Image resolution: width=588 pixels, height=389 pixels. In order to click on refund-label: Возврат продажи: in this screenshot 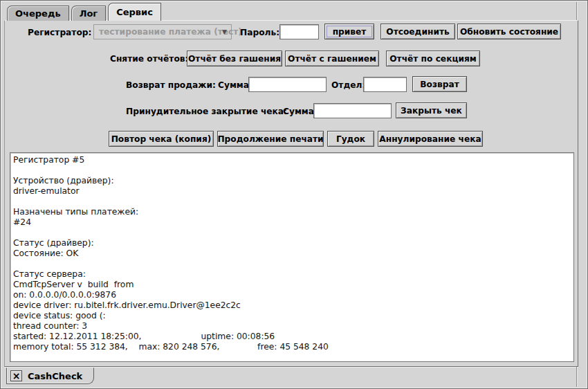, I will do `click(171, 84)`.